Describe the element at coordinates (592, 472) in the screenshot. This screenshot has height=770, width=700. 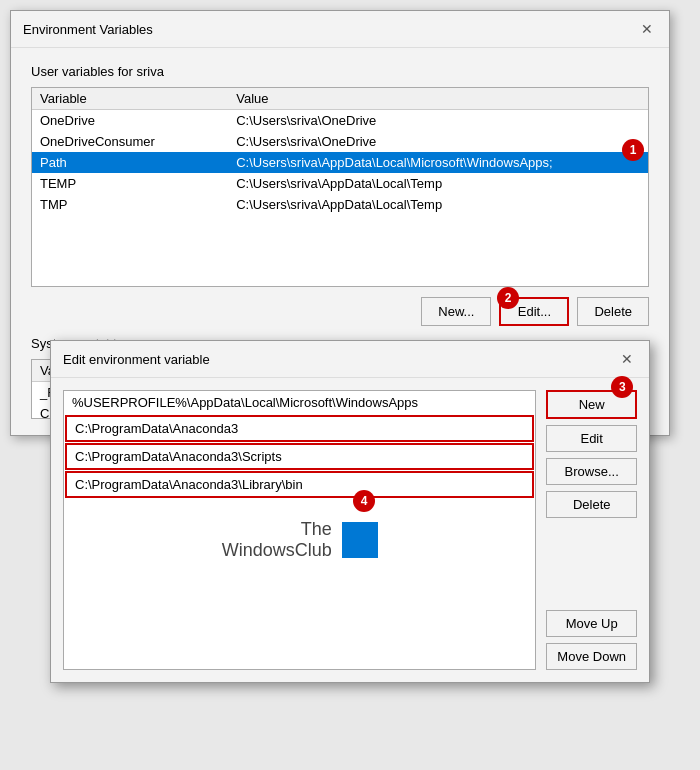
I see `path-browse-button: Browse...` at that location.